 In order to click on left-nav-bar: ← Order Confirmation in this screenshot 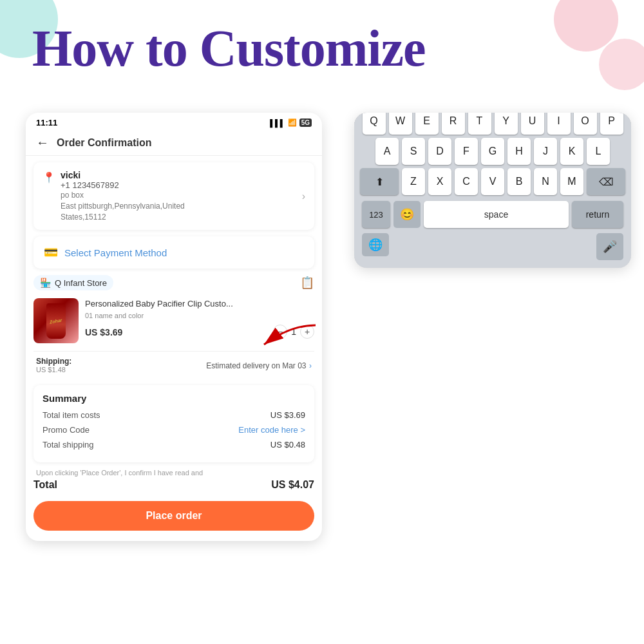, I will do `click(174, 143)`.